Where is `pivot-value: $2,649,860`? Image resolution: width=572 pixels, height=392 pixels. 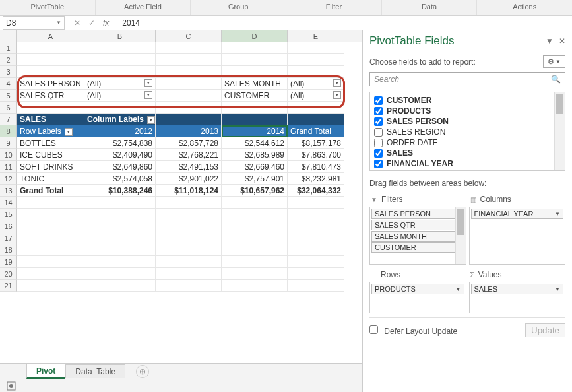 pivot-value: $2,649,860 is located at coordinates (120, 167).